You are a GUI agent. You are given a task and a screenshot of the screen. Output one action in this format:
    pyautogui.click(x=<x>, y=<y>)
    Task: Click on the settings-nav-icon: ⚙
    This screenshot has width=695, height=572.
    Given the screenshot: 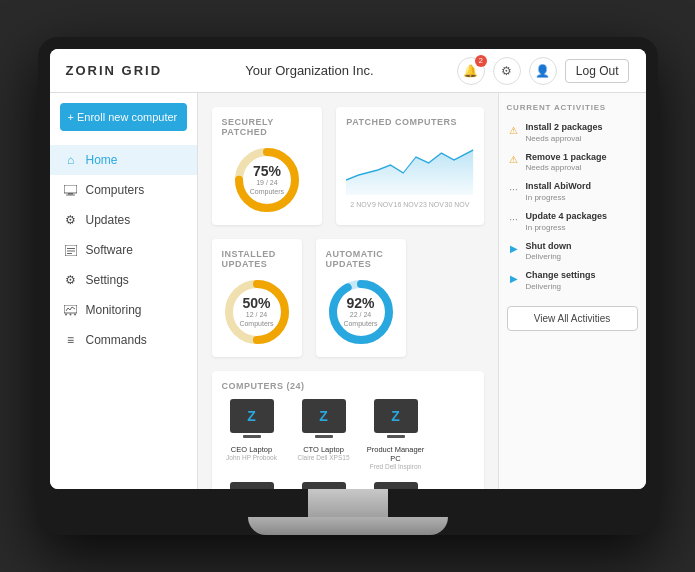 What is the action you would take?
    pyautogui.click(x=71, y=280)
    